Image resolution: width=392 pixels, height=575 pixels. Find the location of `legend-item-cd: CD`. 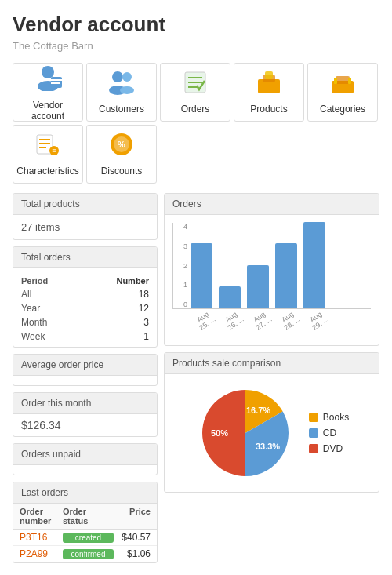

legend-item-cd: CD is located at coordinates (329, 433).